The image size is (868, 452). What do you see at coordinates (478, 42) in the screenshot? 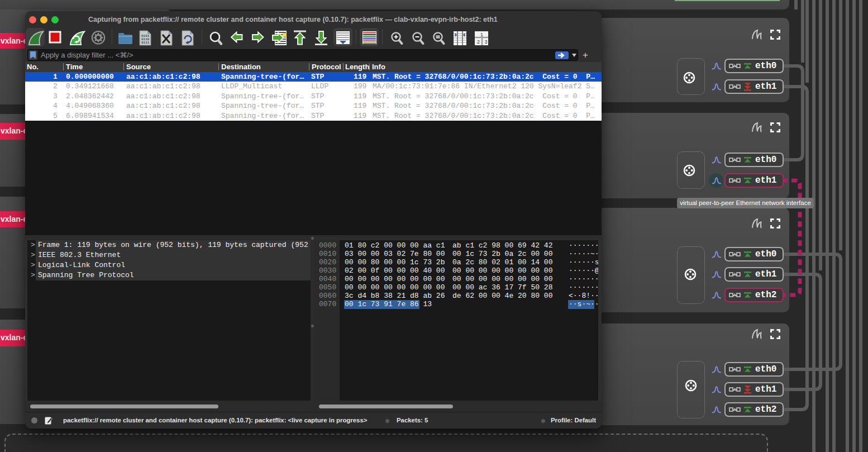
I see `svg-text: 2` at bounding box center [478, 42].